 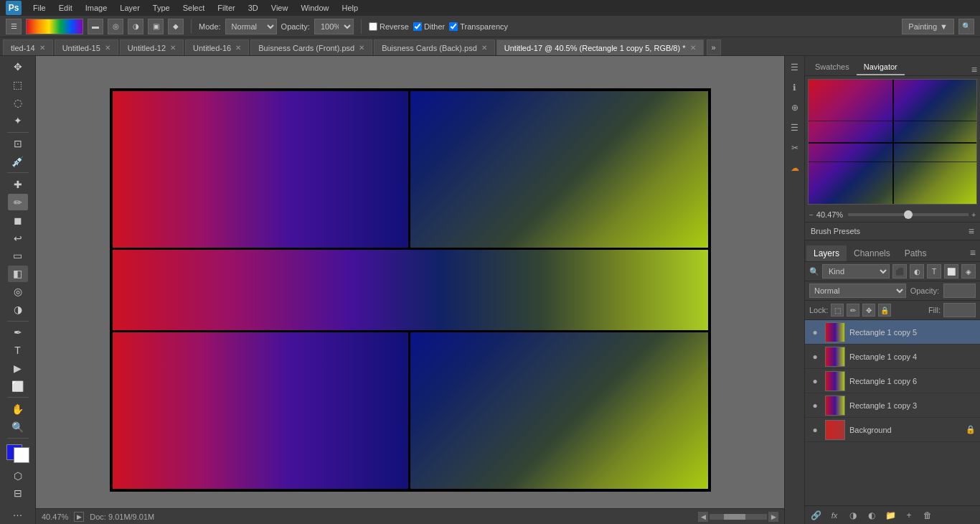 What do you see at coordinates (66, 8) in the screenshot?
I see `menu-edit: Edit` at bounding box center [66, 8].